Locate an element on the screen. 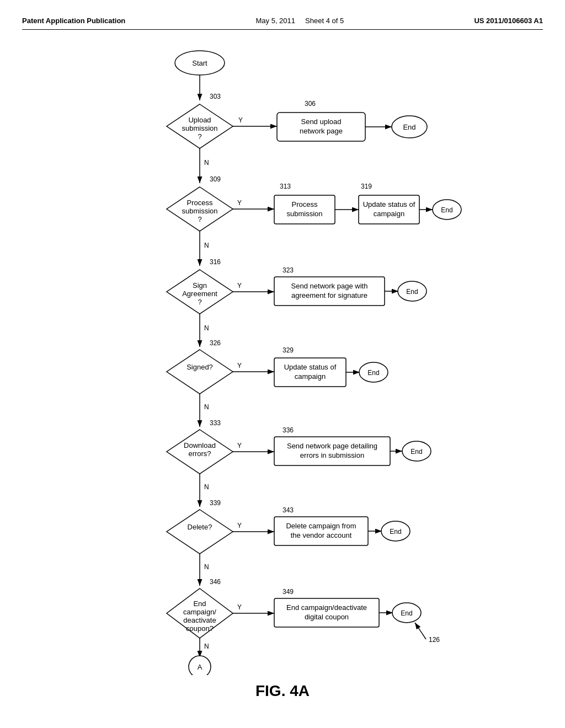 The height and width of the screenshot is (728, 565). ref-319: 319 is located at coordinates (366, 186).